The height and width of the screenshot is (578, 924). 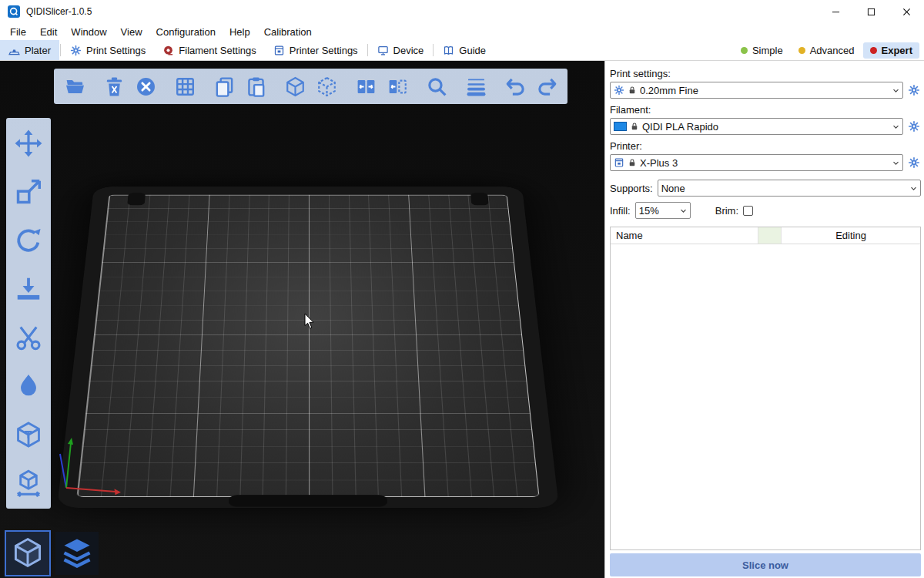 What do you see at coordinates (770, 236) in the screenshot?
I see `column-header-printable` at bounding box center [770, 236].